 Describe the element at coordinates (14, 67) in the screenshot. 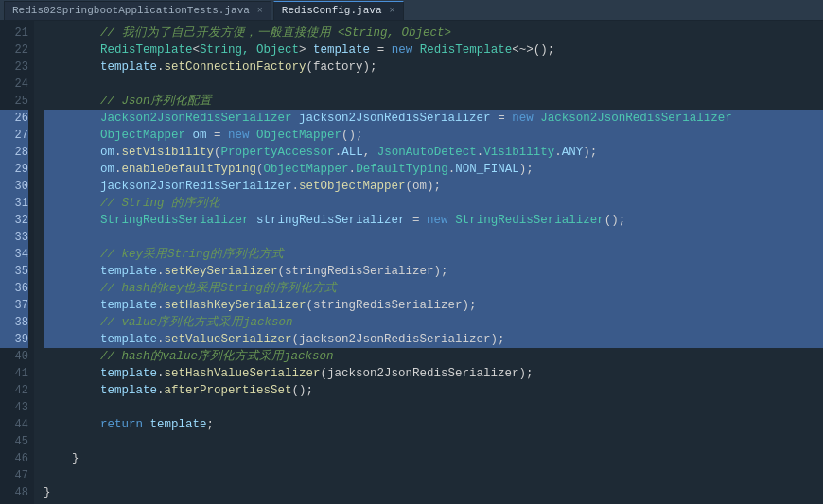

I see `line-number: 23` at that location.